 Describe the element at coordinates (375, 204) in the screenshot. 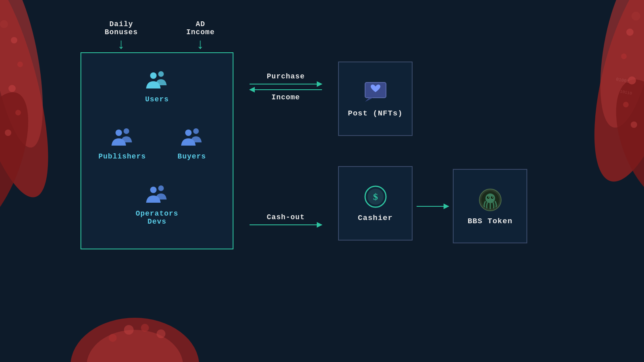

I see `cashier-box: $ Cashier` at that location.